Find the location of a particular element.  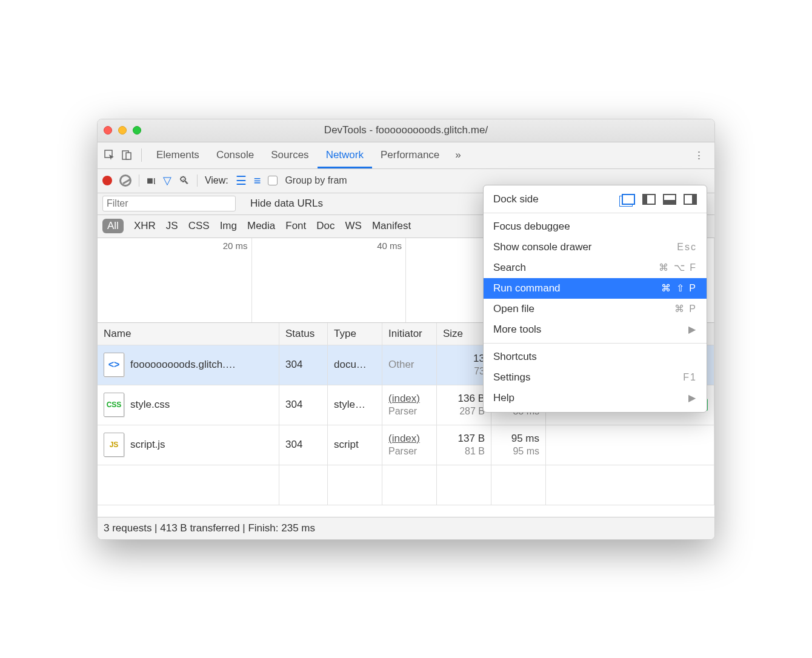

tab-performance: Performance is located at coordinates (410, 155).